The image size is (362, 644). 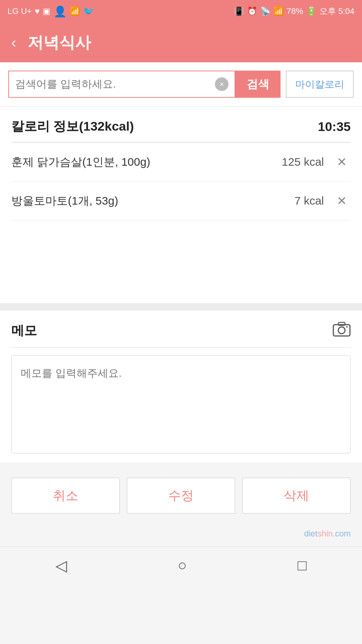 I want to click on watermark: dietshin.com, so click(x=181, y=538).